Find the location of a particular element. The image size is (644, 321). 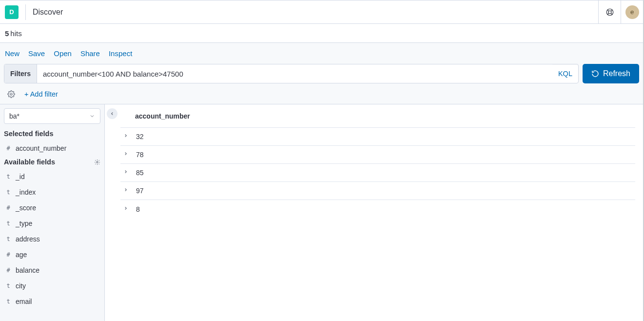

hits-count: 5 is located at coordinates (7, 33).